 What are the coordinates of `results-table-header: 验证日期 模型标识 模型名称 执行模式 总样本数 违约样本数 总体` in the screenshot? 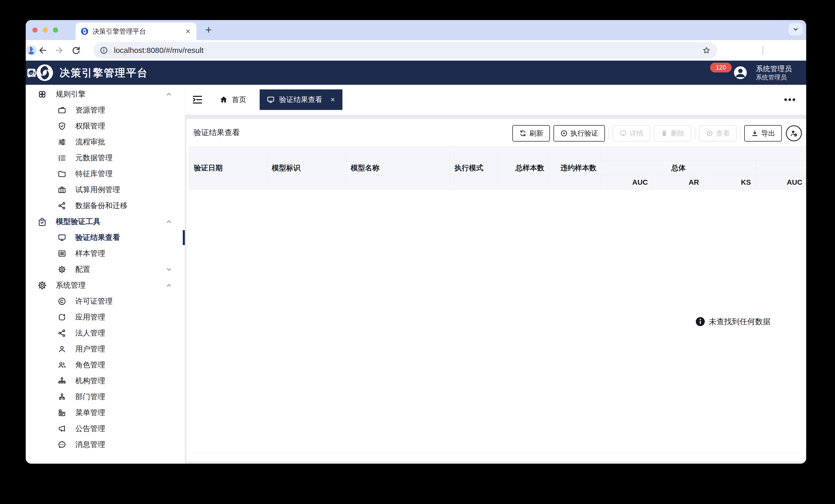 It's located at (497, 168).